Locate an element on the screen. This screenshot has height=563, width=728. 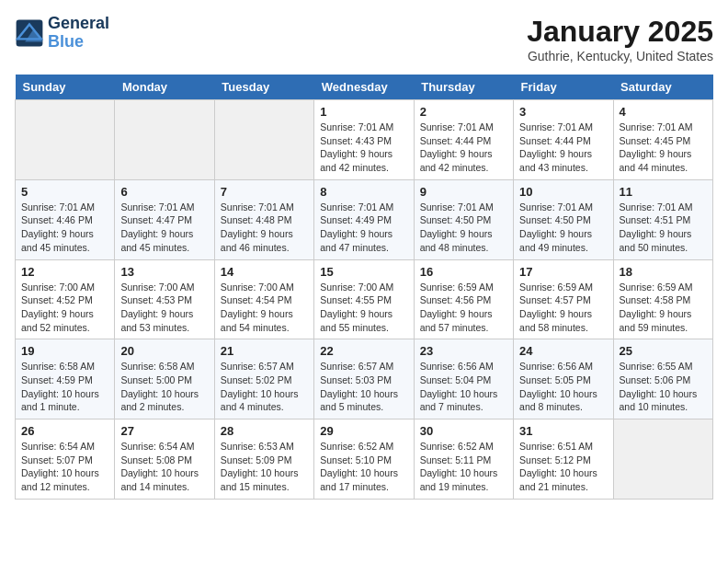
day-info: Sunrise: 7:01 AMSunset: 4:43 PMDaylight:… is located at coordinates (364, 147).